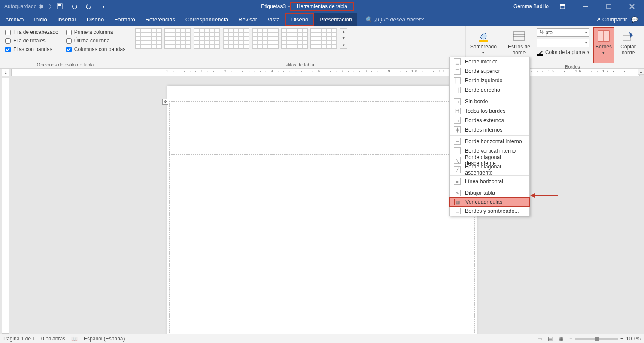 The width and height of the screenshot is (644, 343). What do you see at coordinates (53, 339) in the screenshot?
I see `status-word-count: 0 palabras` at bounding box center [53, 339].